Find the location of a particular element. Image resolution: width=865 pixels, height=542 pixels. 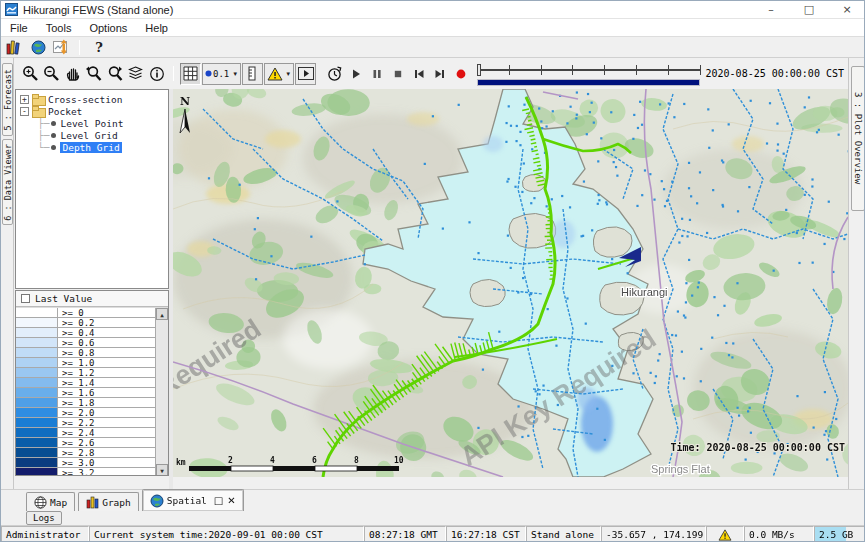

layers-tree: + Cross-section - Pocket ├─ Level is located at coordinates (92, 189).